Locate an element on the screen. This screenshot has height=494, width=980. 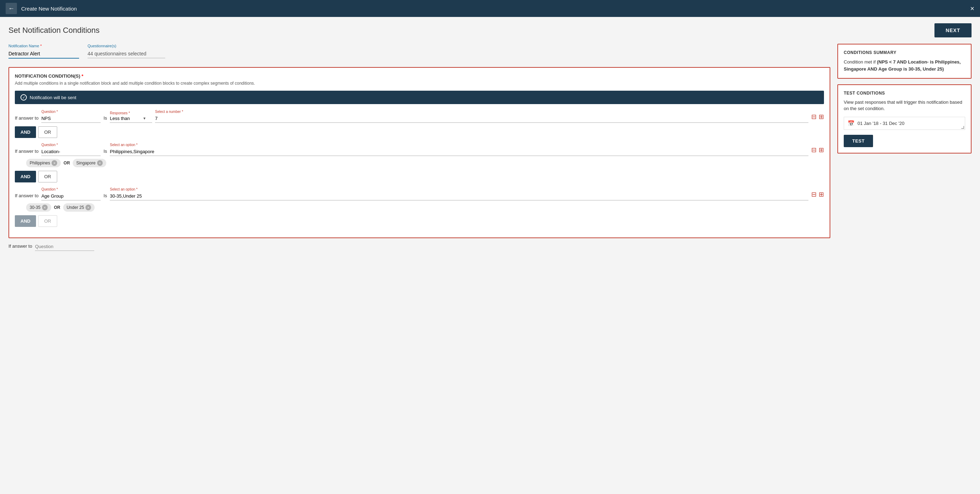
right-panel: CONDITIONS SUMMARY Condition met if (NPS… is located at coordinates (905, 99).